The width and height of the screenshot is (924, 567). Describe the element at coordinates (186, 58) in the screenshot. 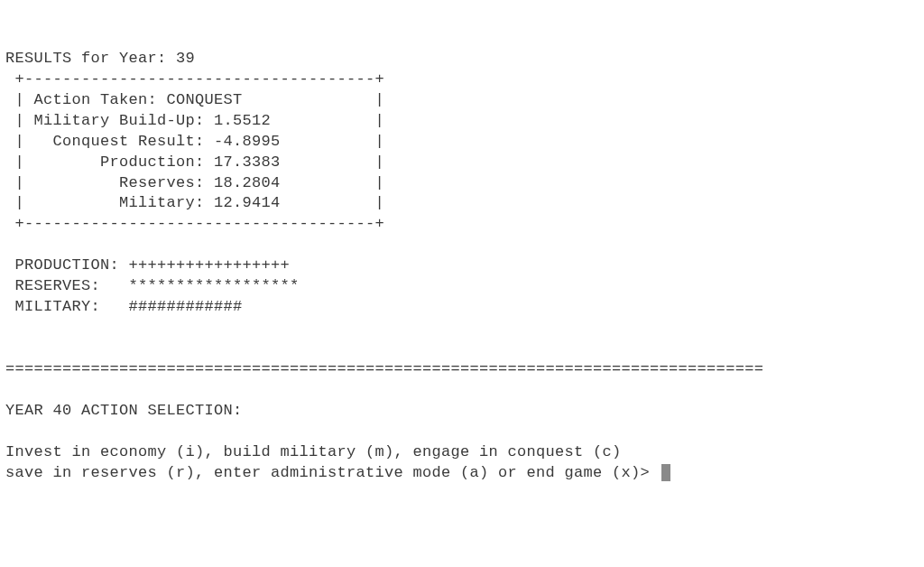

I see `results-year: 39` at that location.